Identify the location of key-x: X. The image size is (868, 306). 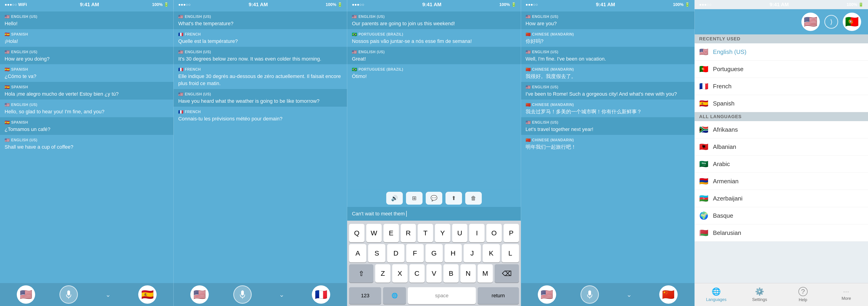
(400, 273).